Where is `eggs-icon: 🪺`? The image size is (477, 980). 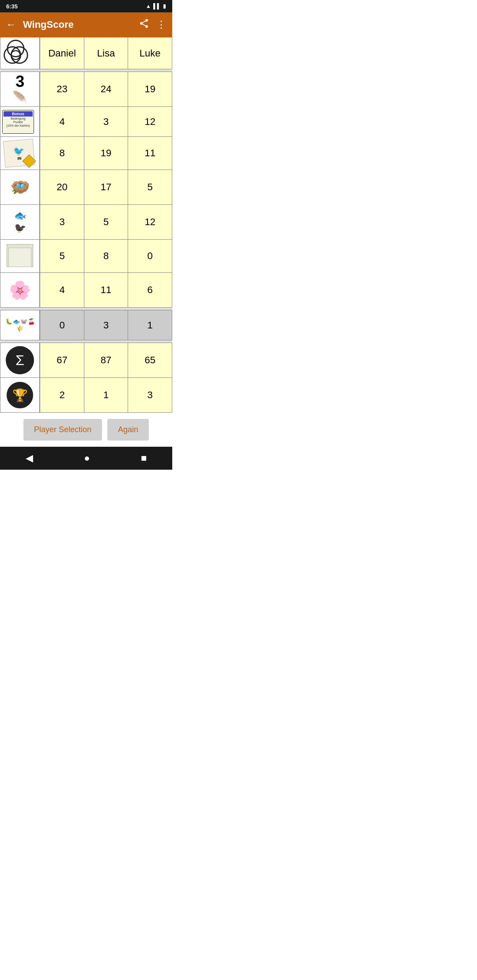 eggs-icon: 🪺 is located at coordinates (20, 187).